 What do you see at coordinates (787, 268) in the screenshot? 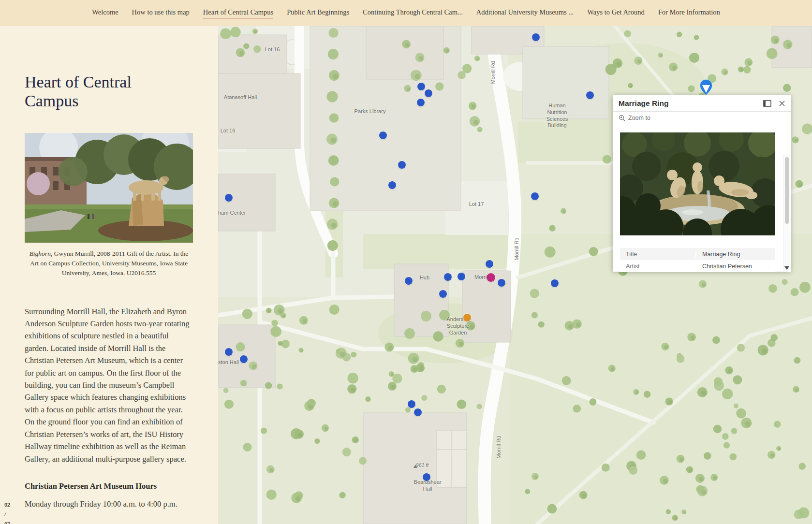
I see `scrollbar-down-arrow-icon` at bounding box center [787, 268].